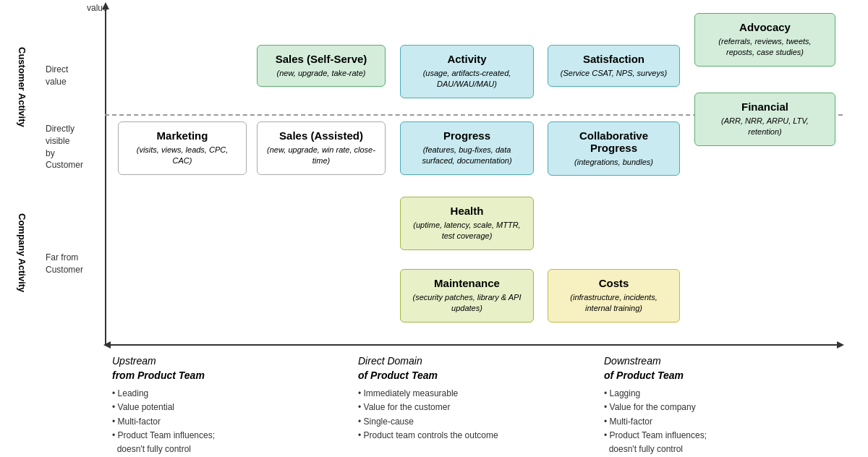  I want to click on sales-self-serve-title: Sales (Self-Serve), so click(321, 59).